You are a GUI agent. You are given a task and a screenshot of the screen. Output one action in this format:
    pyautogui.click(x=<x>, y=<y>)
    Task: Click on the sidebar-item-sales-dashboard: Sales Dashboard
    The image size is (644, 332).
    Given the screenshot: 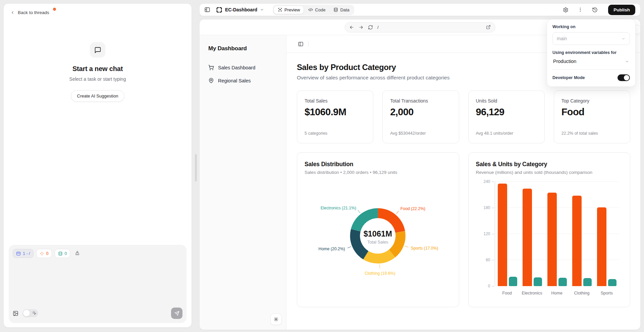 What is the action you would take?
    pyautogui.click(x=243, y=68)
    